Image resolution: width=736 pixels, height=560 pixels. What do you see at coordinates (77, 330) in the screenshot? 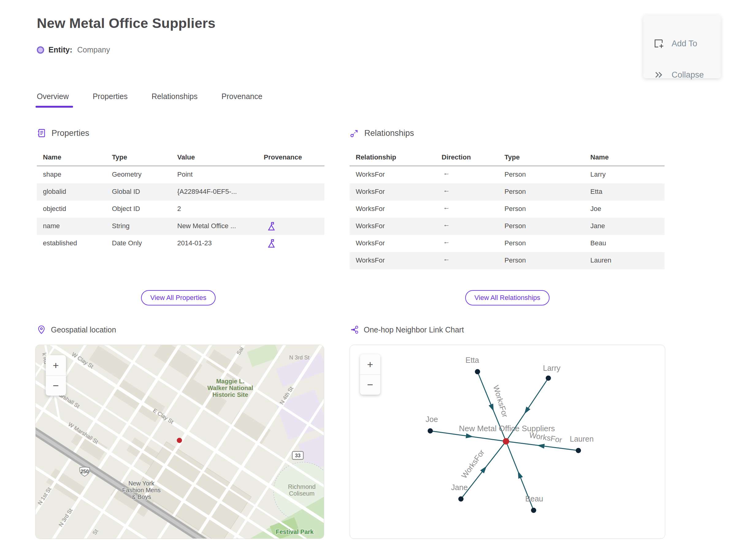
I see `geospatial-section-header: Geospatial location` at bounding box center [77, 330].